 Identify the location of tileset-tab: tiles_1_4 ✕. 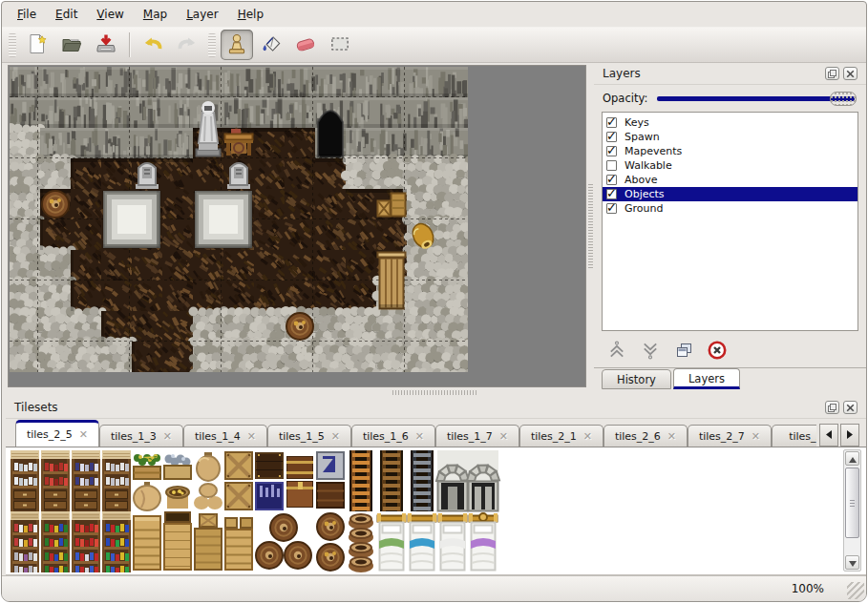
(225, 435).